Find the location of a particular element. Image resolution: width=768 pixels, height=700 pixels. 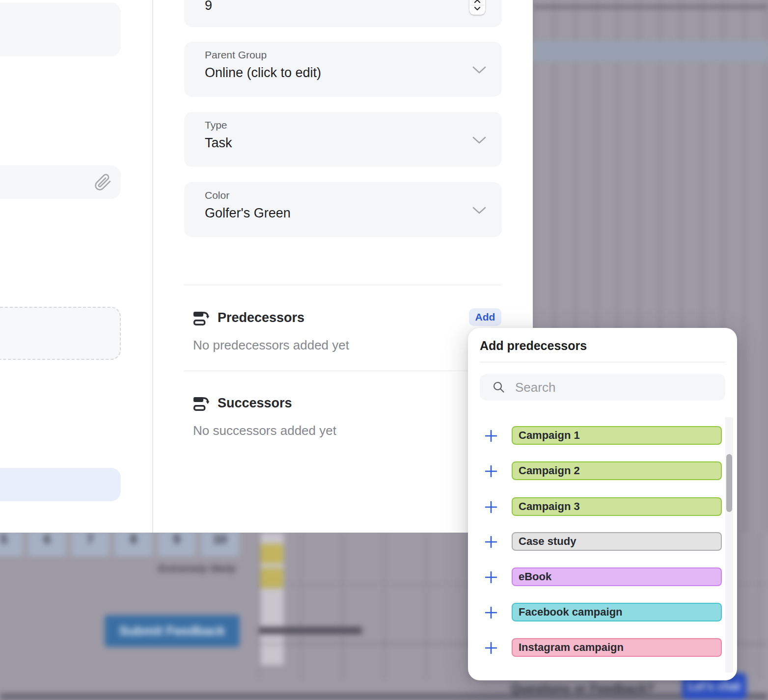

nps-score-box: 5 is located at coordinates (12, 543).